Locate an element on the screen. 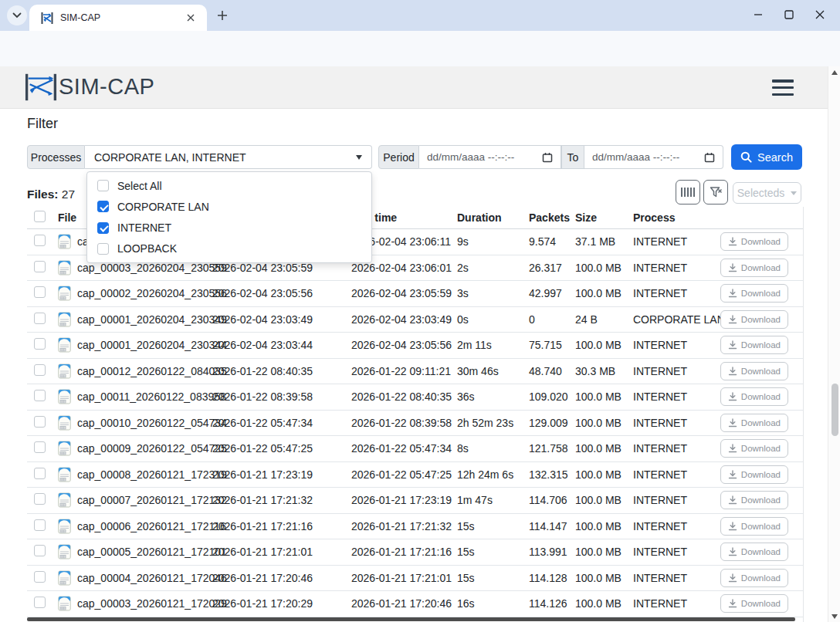  column-settings-button is located at coordinates (688, 192).